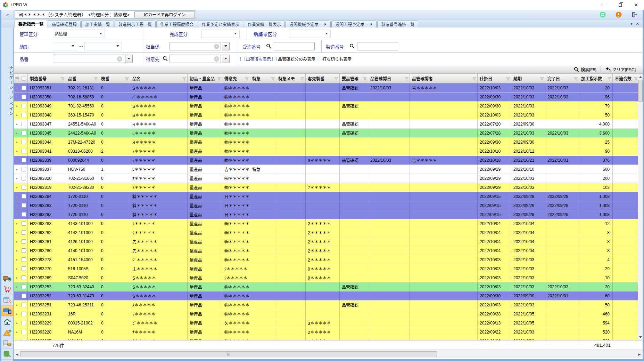 The image size is (644, 361). Describe the element at coordinates (7, 332) in the screenshot. I see `warning-icon` at that location.